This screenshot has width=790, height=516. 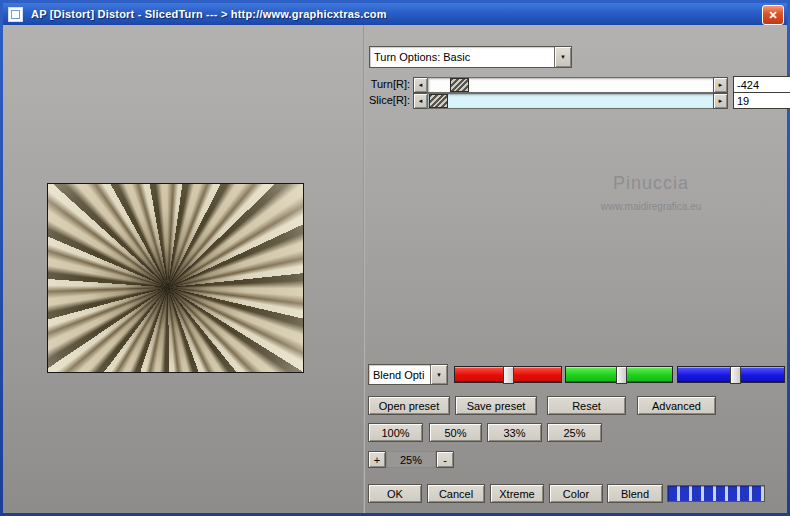 What do you see at coordinates (619, 374) in the screenshot?
I see `green-channel-slider` at bounding box center [619, 374].